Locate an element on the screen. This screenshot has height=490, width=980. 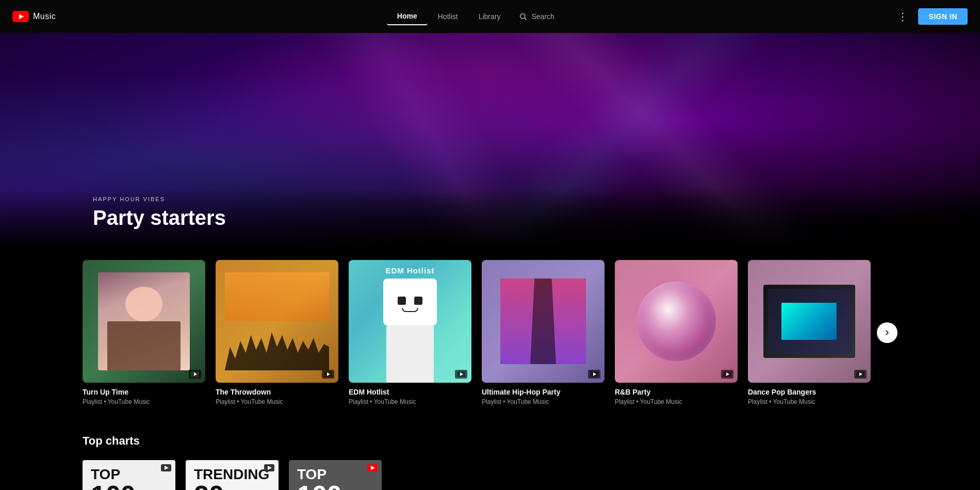
yt-badge-hiphop is located at coordinates (594, 374).